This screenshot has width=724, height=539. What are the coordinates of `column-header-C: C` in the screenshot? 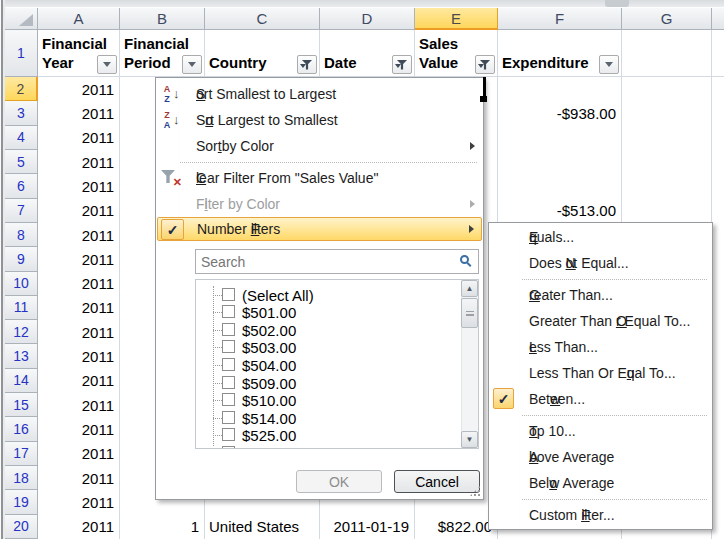 It's located at (262, 19).